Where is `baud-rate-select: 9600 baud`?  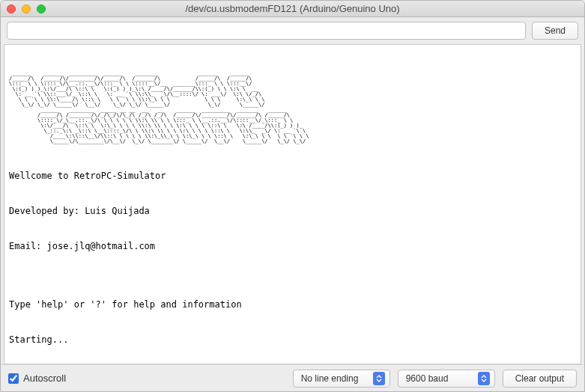
baud-rate-select: 9600 baud is located at coordinates (446, 379).